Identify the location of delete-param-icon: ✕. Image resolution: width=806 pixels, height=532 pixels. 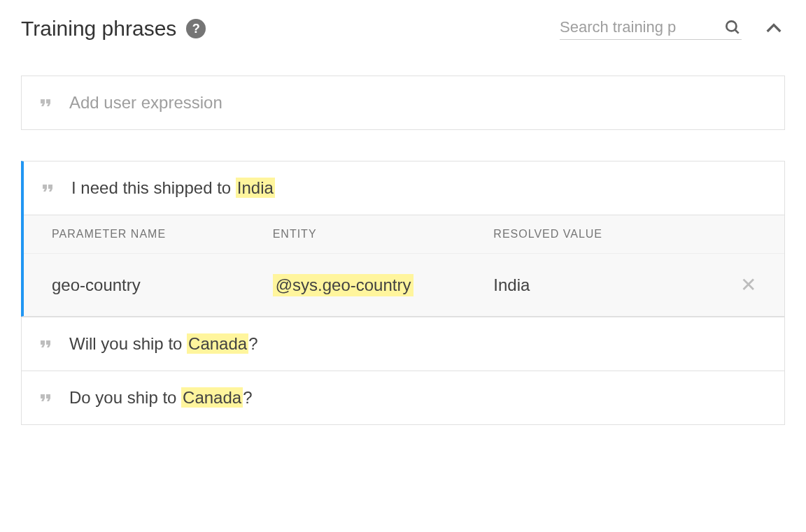
(749, 285).